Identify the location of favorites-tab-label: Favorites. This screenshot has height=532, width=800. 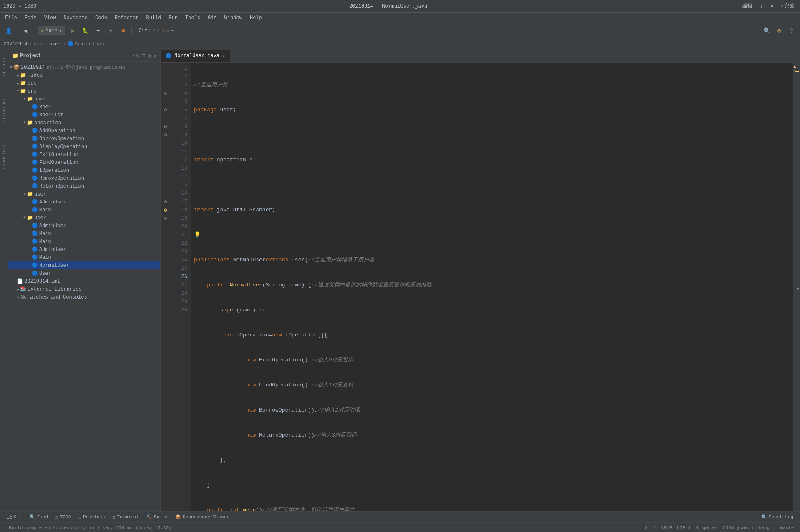
(4, 157).